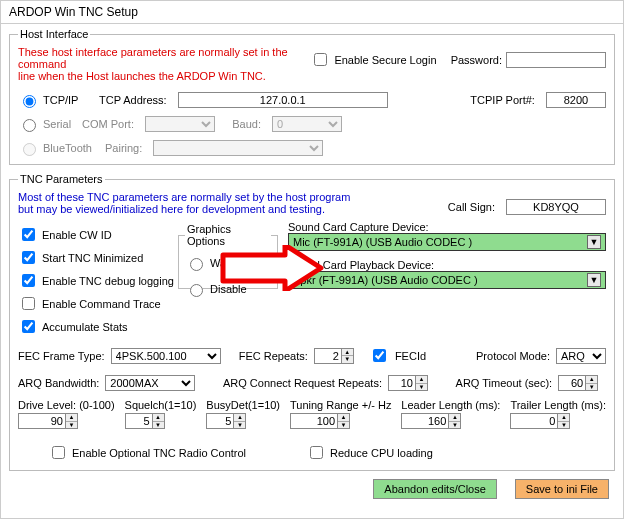 The image size is (624, 519). Describe the element at coordinates (77, 235) in the screenshot. I see `enable-cwid-label: Enable CW ID` at that location.